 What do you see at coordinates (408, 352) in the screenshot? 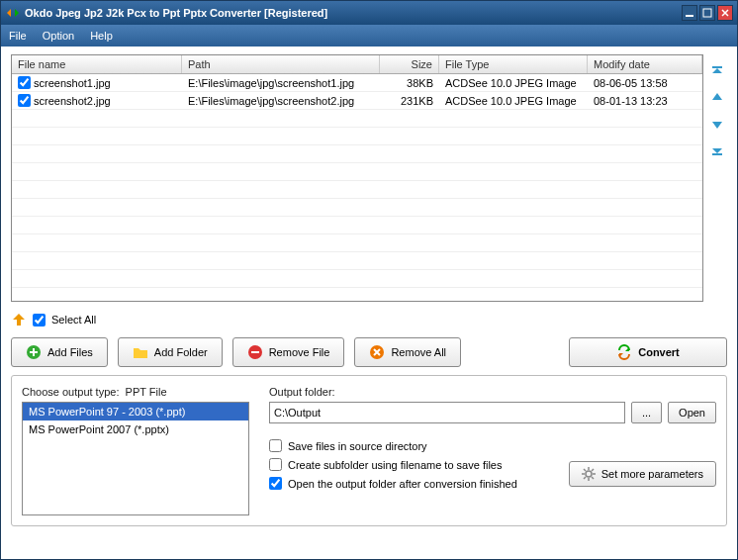
I see `remove-all-button: Remove All` at bounding box center [408, 352].